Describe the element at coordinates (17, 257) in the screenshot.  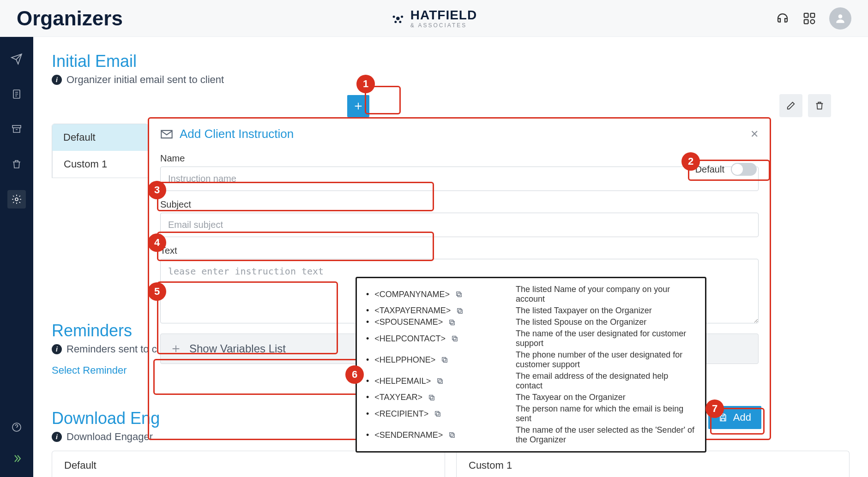
I see `sidebar` at that location.